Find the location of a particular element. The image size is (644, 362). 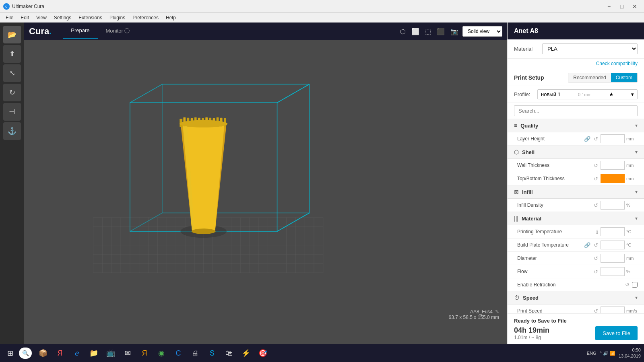

taskbar-time: 0:50 13.04.2019 is located at coordinates (630, 353).